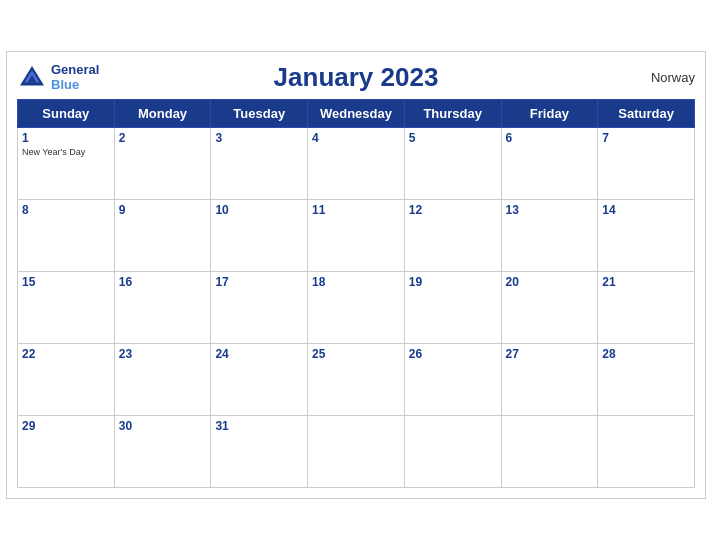 This screenshot has width=712, height=550. I want to click on day-number: 14, so click(646, 210).